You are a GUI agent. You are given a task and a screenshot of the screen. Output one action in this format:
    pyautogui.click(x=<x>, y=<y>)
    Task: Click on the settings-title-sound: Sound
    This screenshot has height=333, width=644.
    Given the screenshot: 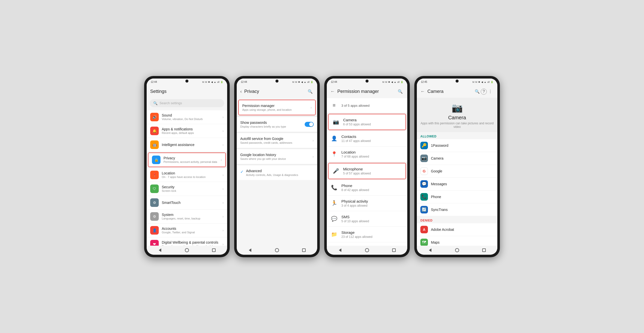 What is the action you would take?
    pyautogui.click(x=192, y=115)
    